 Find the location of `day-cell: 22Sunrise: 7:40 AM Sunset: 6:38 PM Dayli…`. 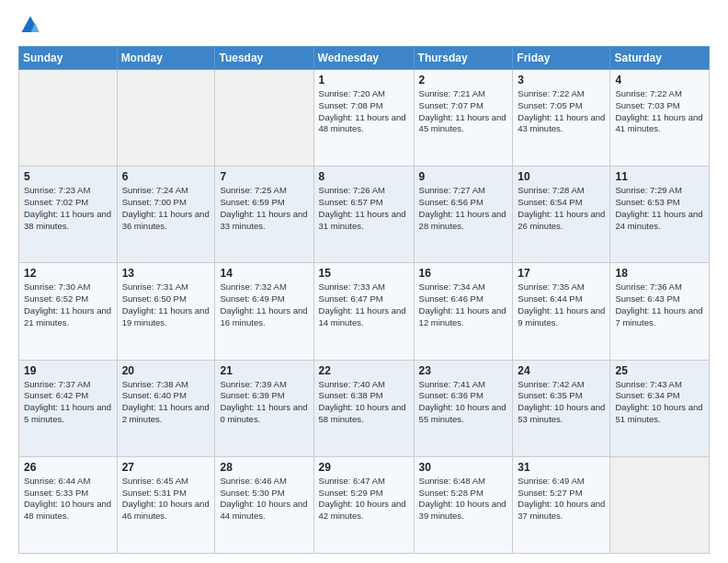

day-cell: 22Sunrise: 7:40 AM Sunset: 6:38 PM Dayli… is located at coordinates (364, 408).